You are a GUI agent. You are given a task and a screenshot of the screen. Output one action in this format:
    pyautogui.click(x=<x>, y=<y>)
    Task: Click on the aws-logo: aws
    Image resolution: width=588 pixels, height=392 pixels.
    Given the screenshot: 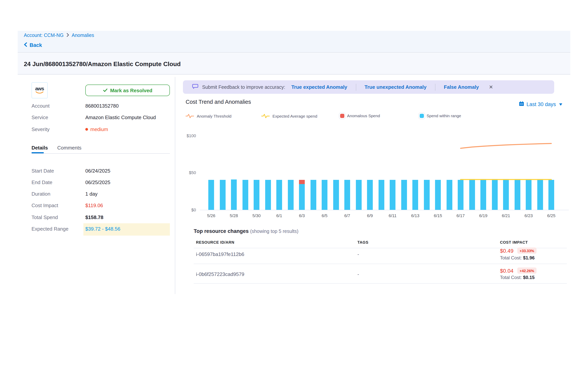 What is the action you would take?
    pyautogui.click(x=40, y=90)
    